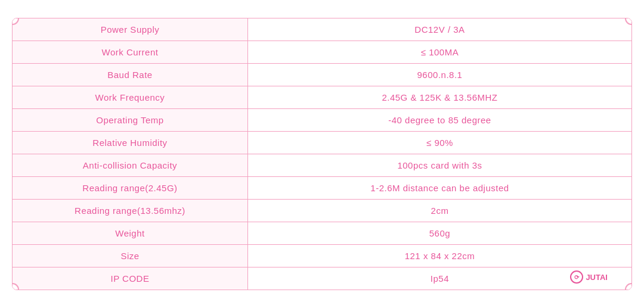 This screenshot has height=308, width=644. What do you see at coordinates (322, 120) in the screenshot?
I see `table-row: Operating Temp-40 degree to 85 degree` at bounding box center [322, 120].